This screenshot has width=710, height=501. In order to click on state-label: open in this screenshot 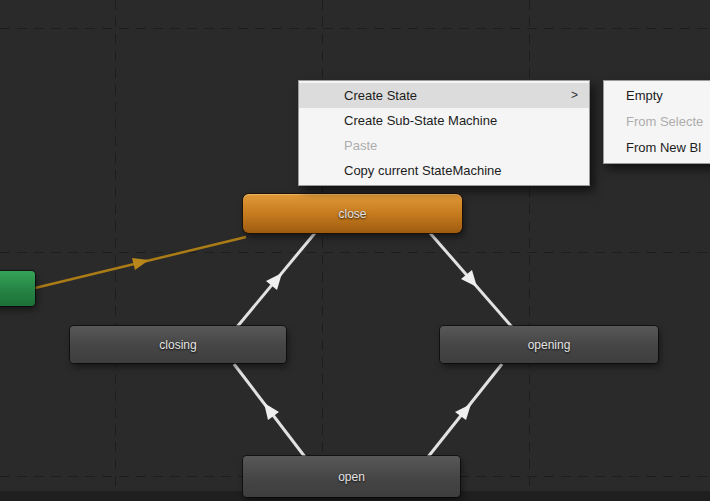, I will do `click(352, 477)`.